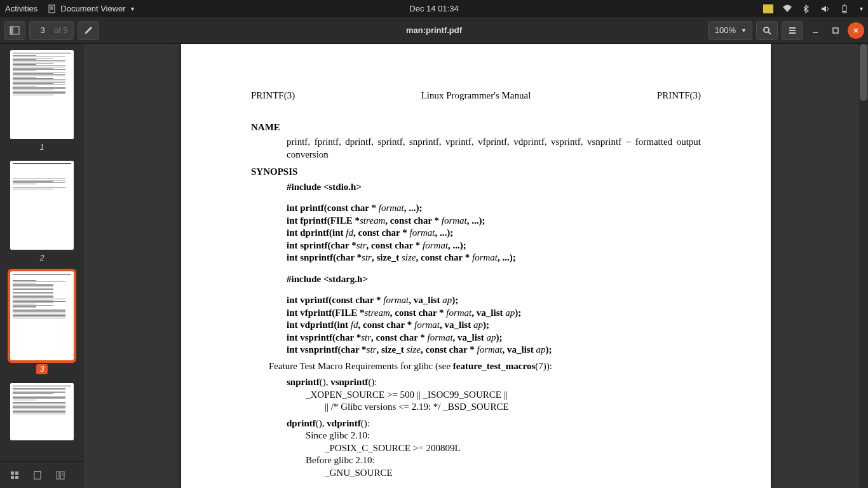 The height and width of the screenshot is (488, 868). Describe the element at coordinates (70, 9) in the screenshot. I see `gnome-left-group: Activities Document Viewer ▾` at that location.